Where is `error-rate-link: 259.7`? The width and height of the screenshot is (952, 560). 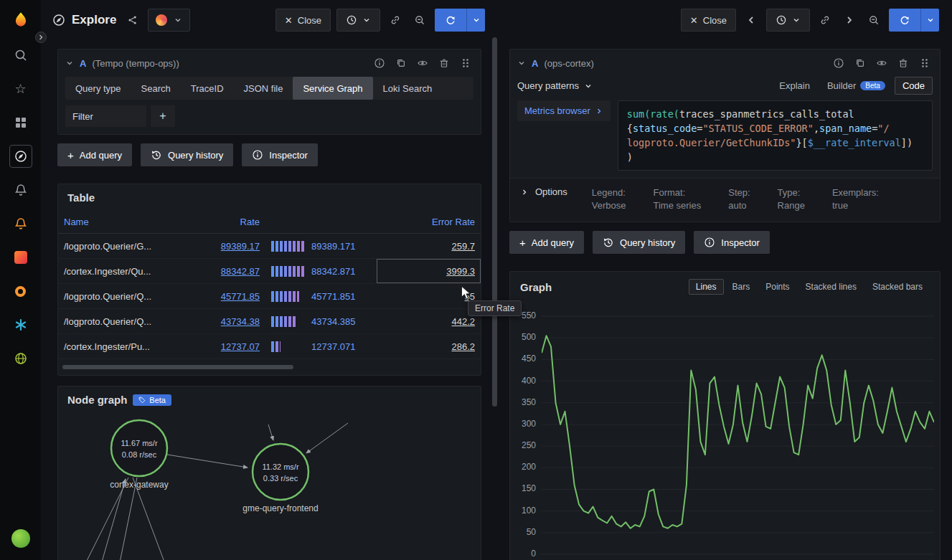
error-rate-link: 259.7 is located at coordinates (463, 247).